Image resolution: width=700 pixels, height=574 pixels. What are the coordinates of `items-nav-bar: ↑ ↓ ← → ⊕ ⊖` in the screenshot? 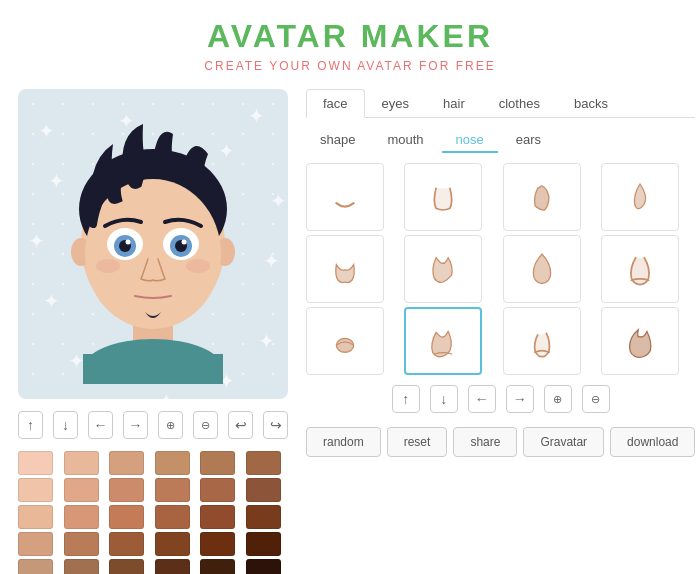 It's located at (500, 399).